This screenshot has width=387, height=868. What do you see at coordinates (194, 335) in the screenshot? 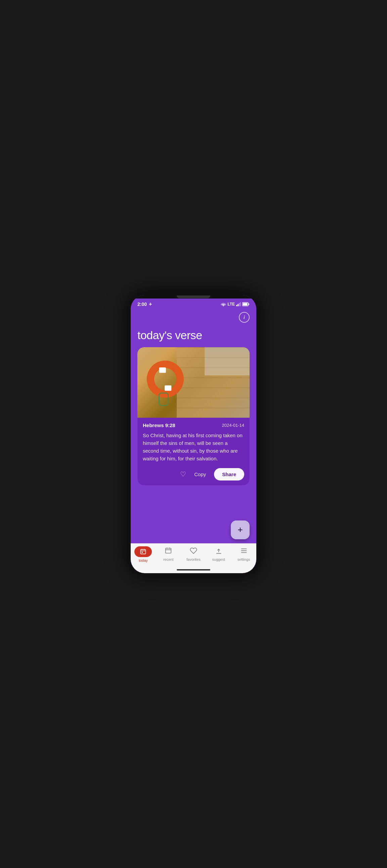
I see `page-title: today's verse` at bounding box center [194, 335].